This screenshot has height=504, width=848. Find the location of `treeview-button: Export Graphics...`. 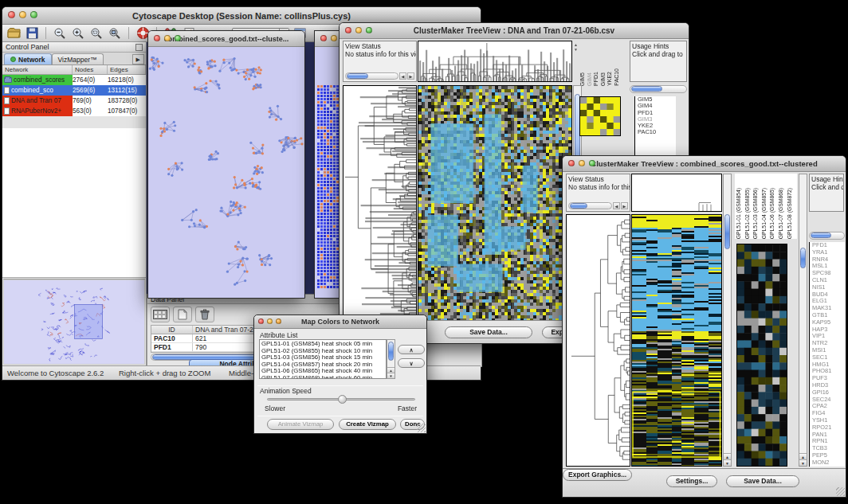

treeview-button: Export Graphics... is located at coordinates (598, 475).